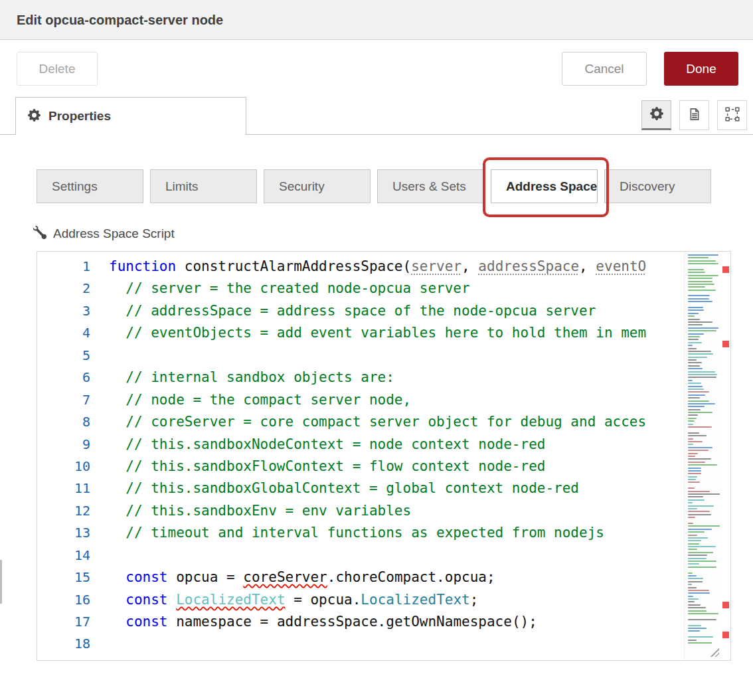 The width and height of the screenshot is (753, 700). What do you see at coordinates (705, 449) in the screenshot?
I see `minimap-content` at bounding box center [705, 449].